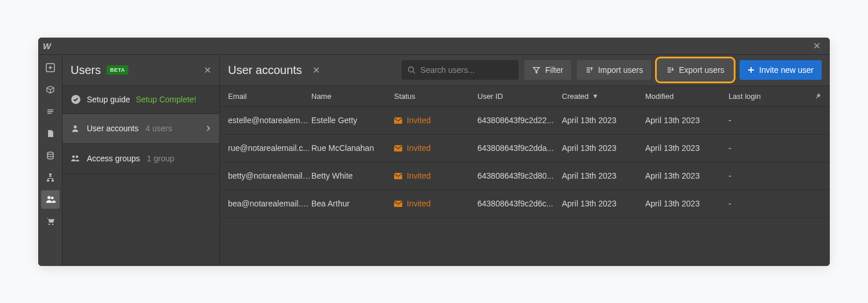  What do you see at coordinates (50, 112) in the screenshot?
I see `rail-list-icon` at bounding box center [50, 112].